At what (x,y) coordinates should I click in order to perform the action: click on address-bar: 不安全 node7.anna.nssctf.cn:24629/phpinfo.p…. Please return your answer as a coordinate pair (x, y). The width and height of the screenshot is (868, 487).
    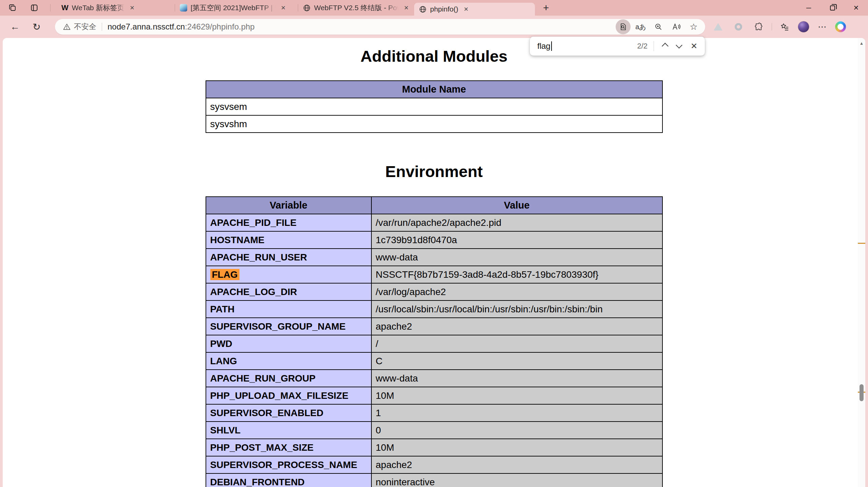
    Looking at the image, I should click on (380, 27).